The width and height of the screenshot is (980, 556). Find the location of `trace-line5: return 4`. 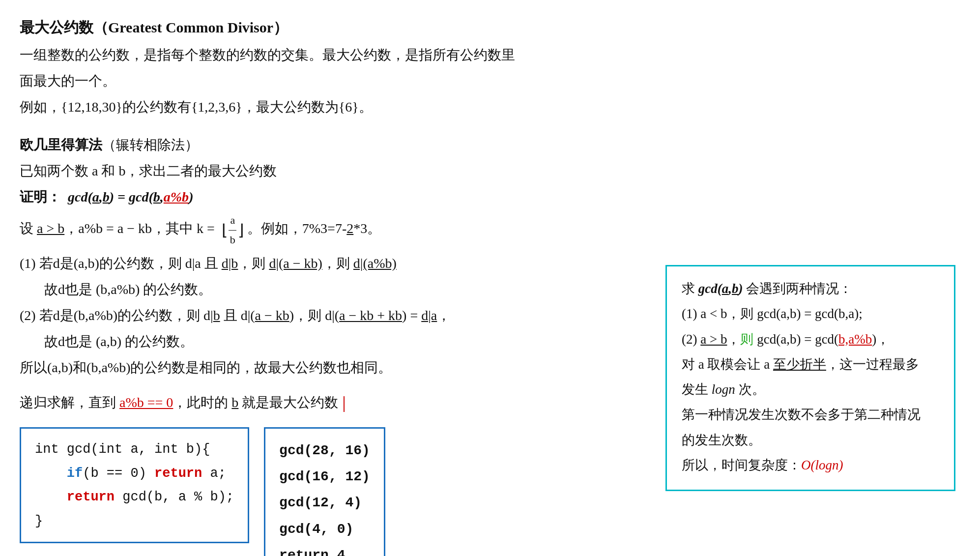

trace-line5: return 4 is located at coordinates (324, 549).